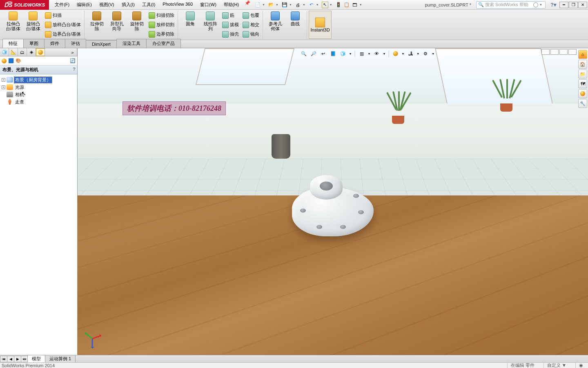 This screenshot has height=368, width=588. I want to click on rib-button: 筋, so click(230, 16).